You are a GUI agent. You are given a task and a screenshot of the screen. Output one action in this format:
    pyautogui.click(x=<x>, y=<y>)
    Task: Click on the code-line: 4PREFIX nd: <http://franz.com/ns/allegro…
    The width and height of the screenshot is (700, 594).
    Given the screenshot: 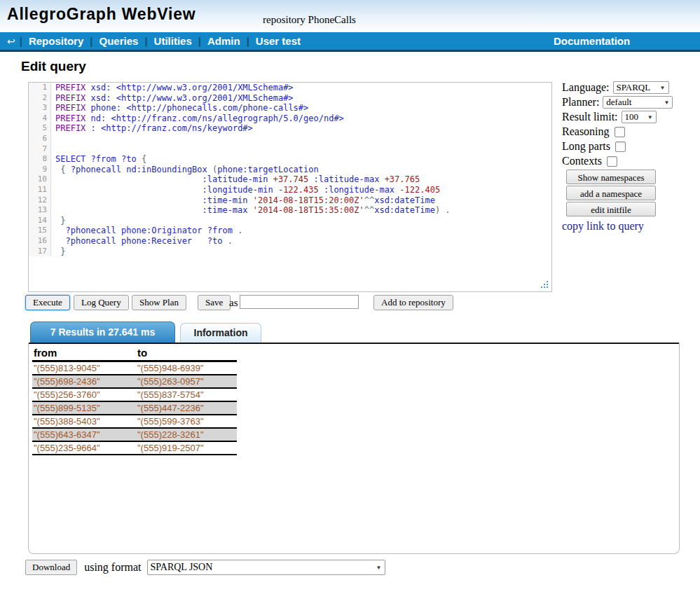 What is the action you would take?
    pyautogui.click(x=290, y=119)
    